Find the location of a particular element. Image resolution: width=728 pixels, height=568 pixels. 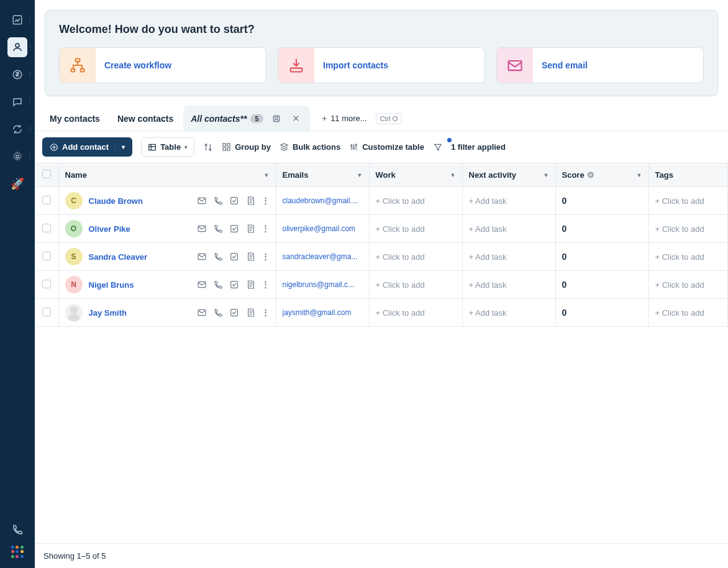

column-work: Work▼ is located at coordinates (416, 175).